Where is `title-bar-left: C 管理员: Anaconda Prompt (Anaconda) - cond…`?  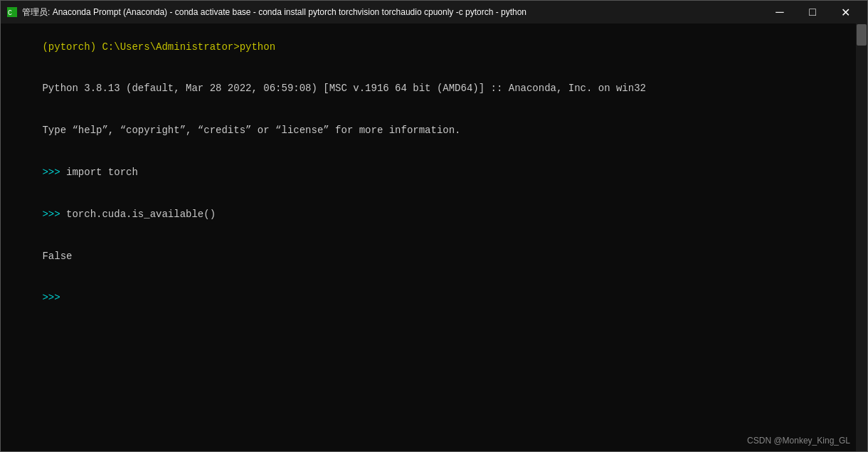 title-bar-left: C 管理员: Anaconda Prompt (Anaconda) - cond… is located at coordinates (266, 13).